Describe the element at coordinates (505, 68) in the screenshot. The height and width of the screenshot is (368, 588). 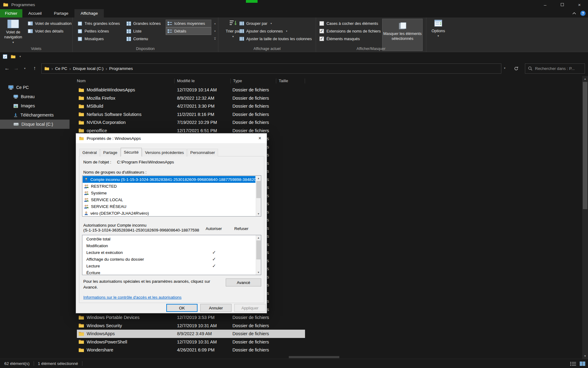
I see `address-dropdown-icon: ▼` at that location.